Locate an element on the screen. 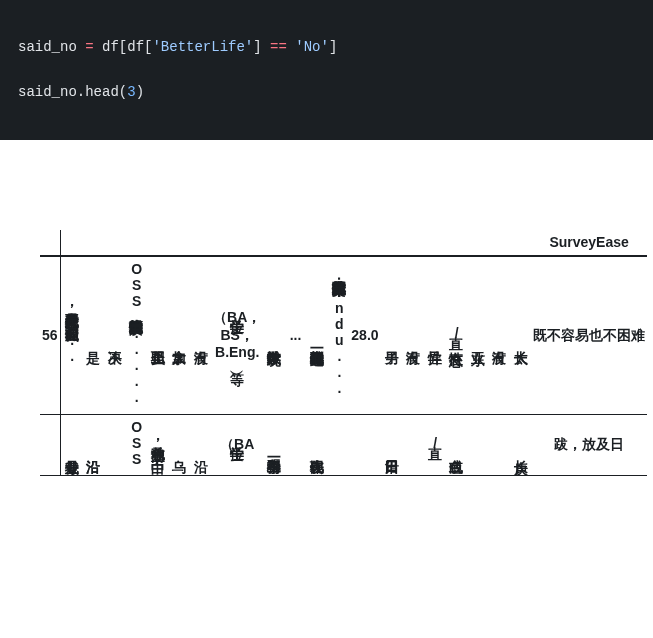 The height and width of the screenshot is (638, 653). table-cell: 东亚 is located at coordinates (478, 335).